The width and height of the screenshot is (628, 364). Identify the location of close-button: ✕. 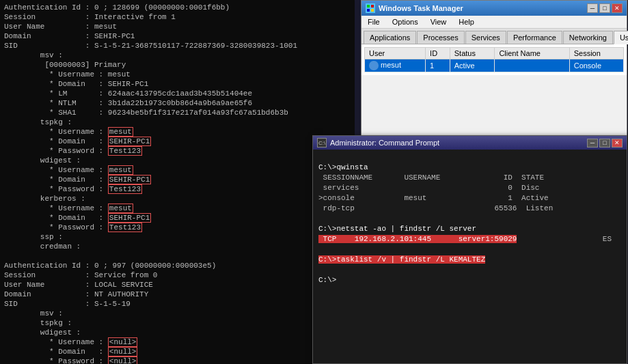
(617, 8).